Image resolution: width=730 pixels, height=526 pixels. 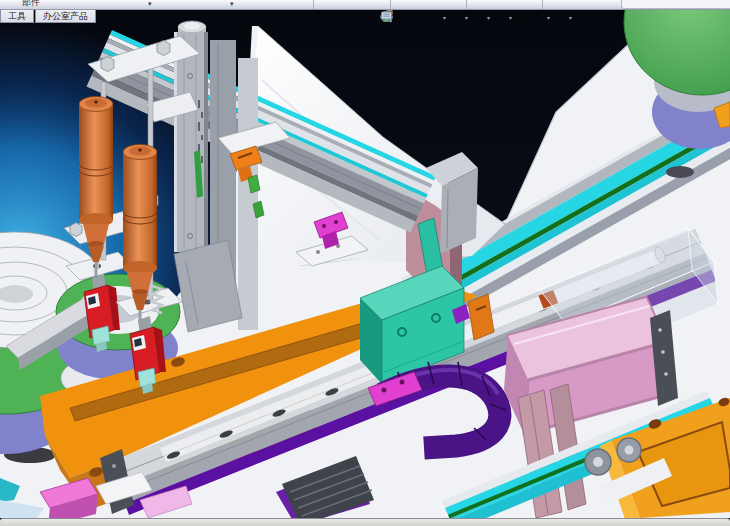 What do you see at coordinates (192, 26) in the screenshot?
I see `column-cap-inner` at bounding box center [192, 26].